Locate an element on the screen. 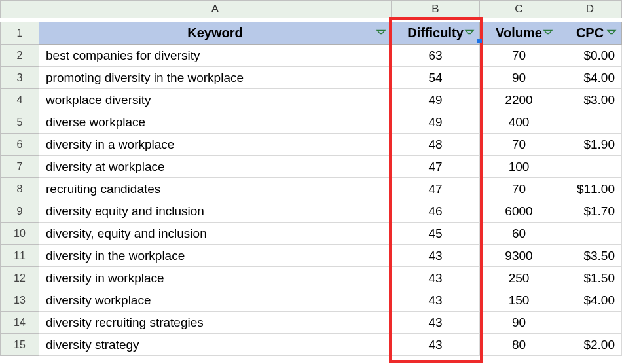 Image resolution: width=622 pixels, height=364 pixels. cell-keyword: diversity in the workplace is located at coordinates (215, 256).